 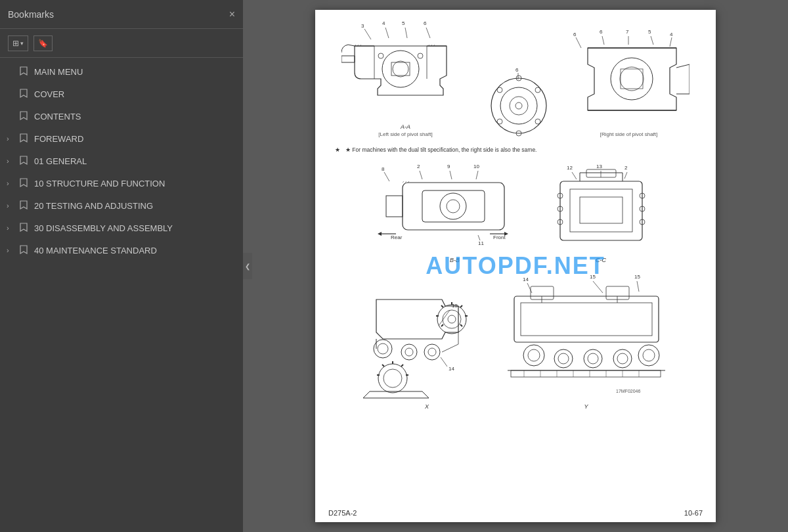 I want to click on drawing-x: 13, so click(x=427, y=342).